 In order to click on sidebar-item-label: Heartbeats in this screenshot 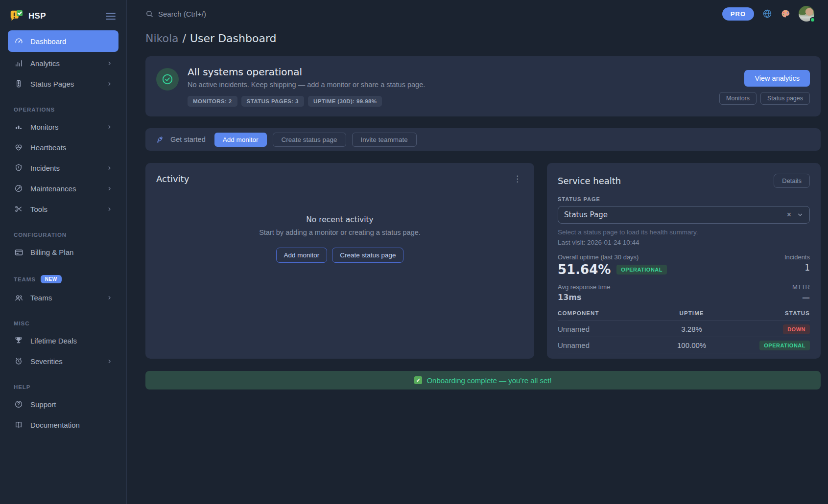, I will do `click(71, 148)`.